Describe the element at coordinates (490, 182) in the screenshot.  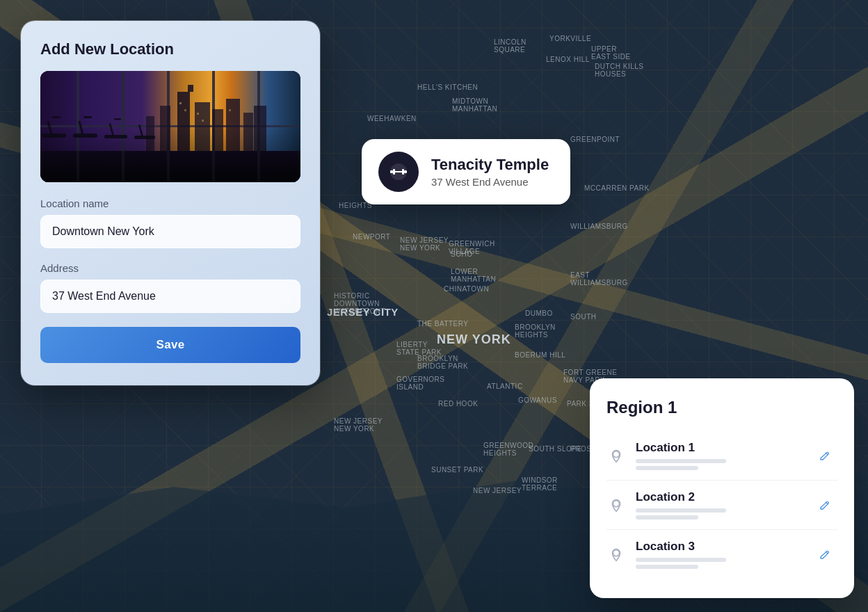
I see `popup-address: 37 West End Avenue` at that location.